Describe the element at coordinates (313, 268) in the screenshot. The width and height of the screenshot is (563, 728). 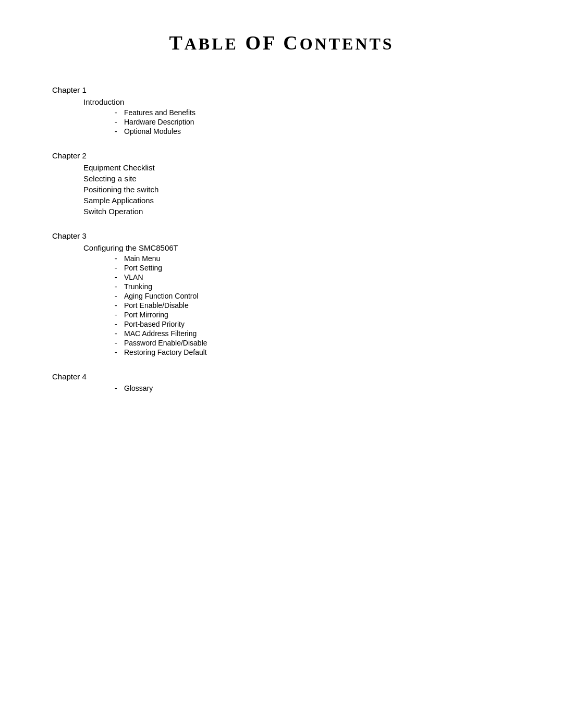
I see `list-item: - Port Setting` at that location.